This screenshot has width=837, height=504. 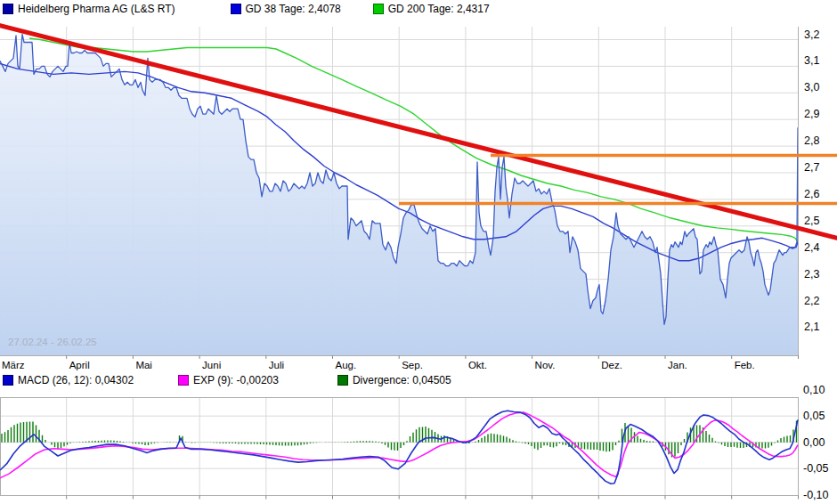 What do you see at coordinates (294, 9) in the screenshot?
I see `gd38-label: GD 38 Tage: 2,4078` at bounding box center [294, 9].